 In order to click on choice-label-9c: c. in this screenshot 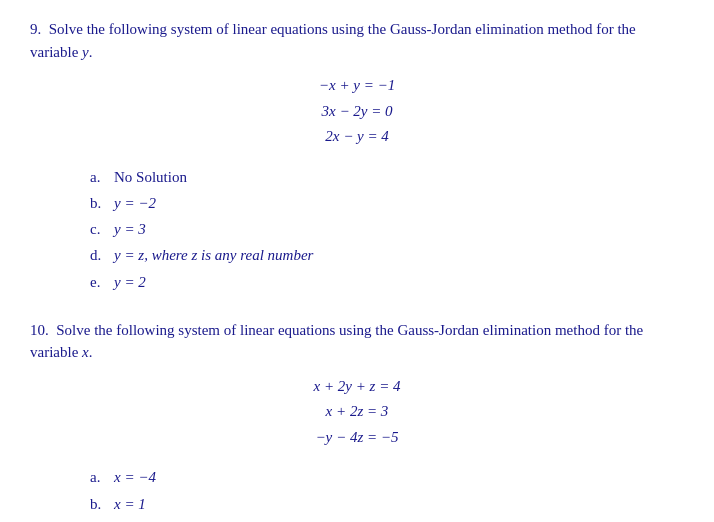, I will do `click(99, 229)`.